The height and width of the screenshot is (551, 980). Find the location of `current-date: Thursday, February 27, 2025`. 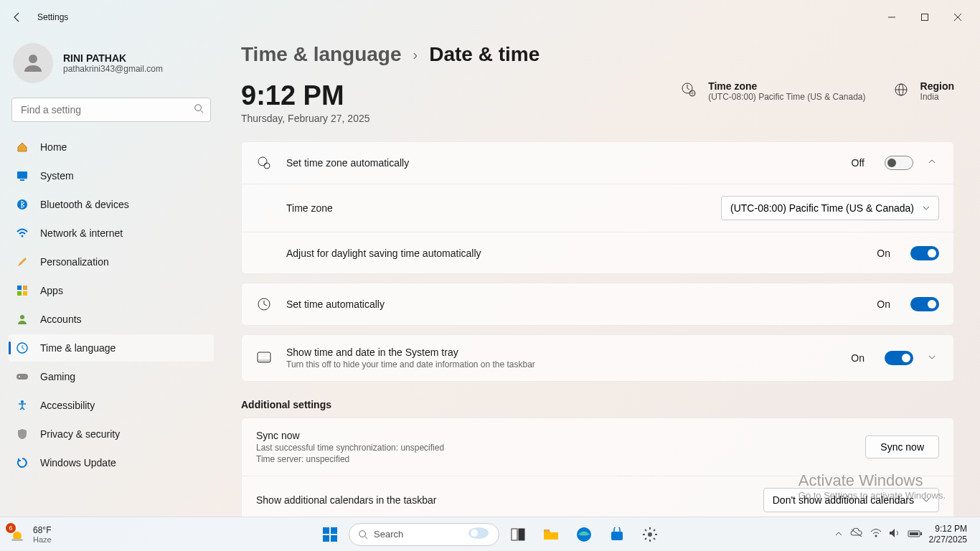

current-date: Thursday, February 27, 2025 is located at coordinates (306, 118).